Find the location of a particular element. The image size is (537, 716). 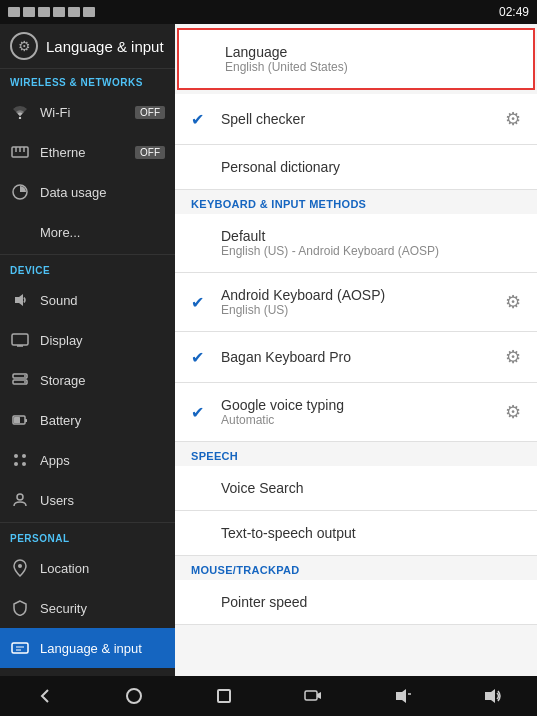

sidebar-item-location: Location is located at coordinates (88, 568).